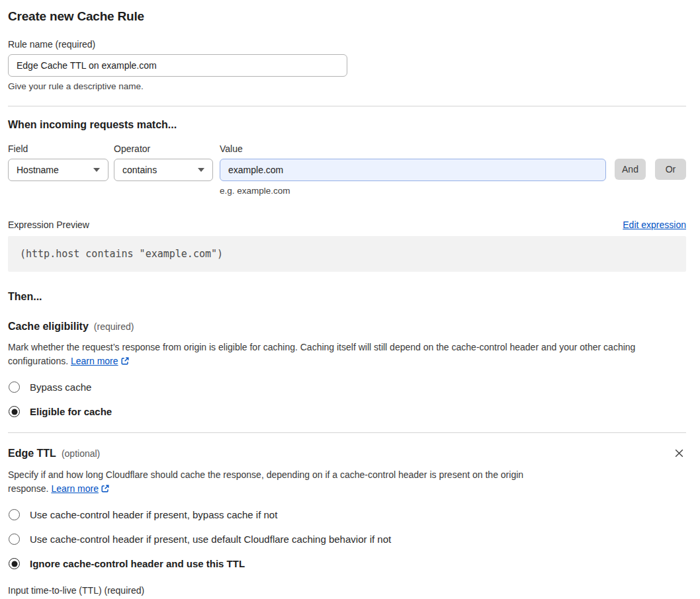  Describe the element at coordinates (58, 149) in the screenshot. I see `field-label: Field` at that location.